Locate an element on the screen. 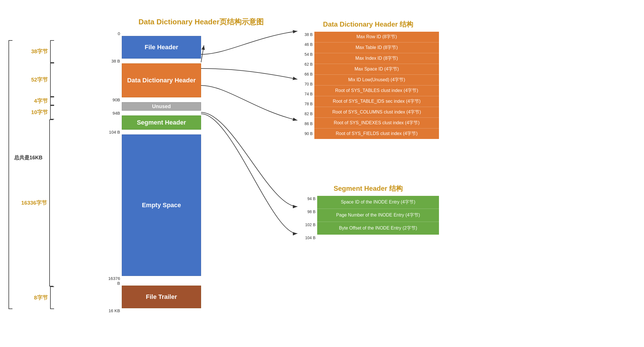 Image resolution: width=644 pixels, height=347 pixels. brace-8: 8字节 is located at coordinates (44, 298).